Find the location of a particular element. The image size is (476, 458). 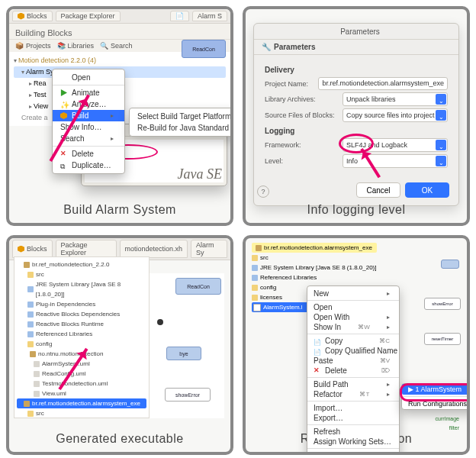

dialog-toolbar: 🔧 Parameters is located at coordinates (356, 47).